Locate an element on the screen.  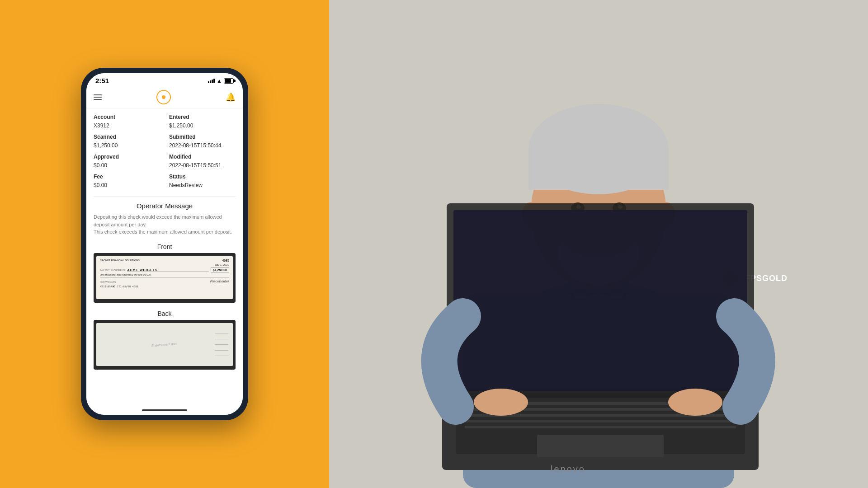
account-field: Account X3912 is located at coordinates (127, 122).